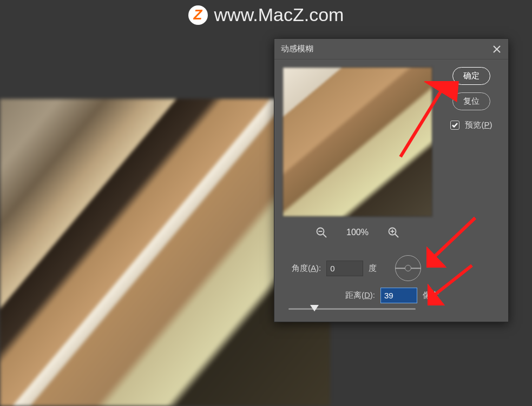 The image size is (532, 406). What do you see at coordinates (471, 102) in the screenshot?
I see `reset-label: 复位` at bounding box center [471, 102].